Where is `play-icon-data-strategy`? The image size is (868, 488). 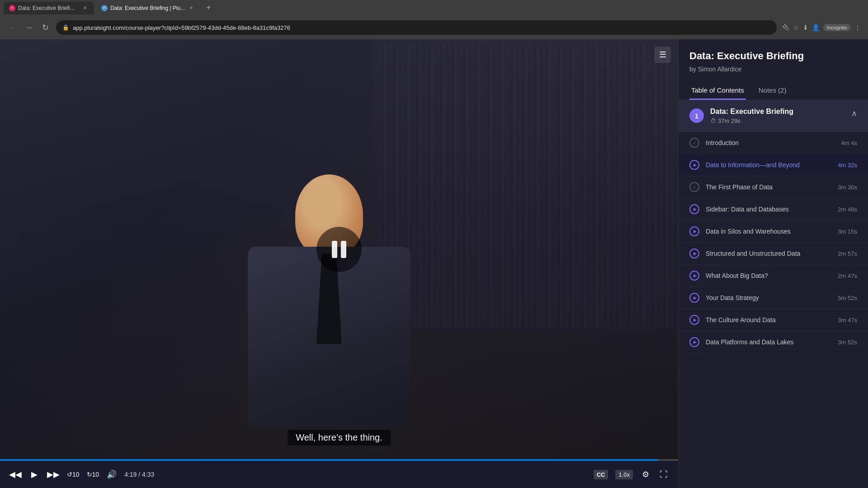 play-icon-data-strategy is located at coordinates (694, 298).